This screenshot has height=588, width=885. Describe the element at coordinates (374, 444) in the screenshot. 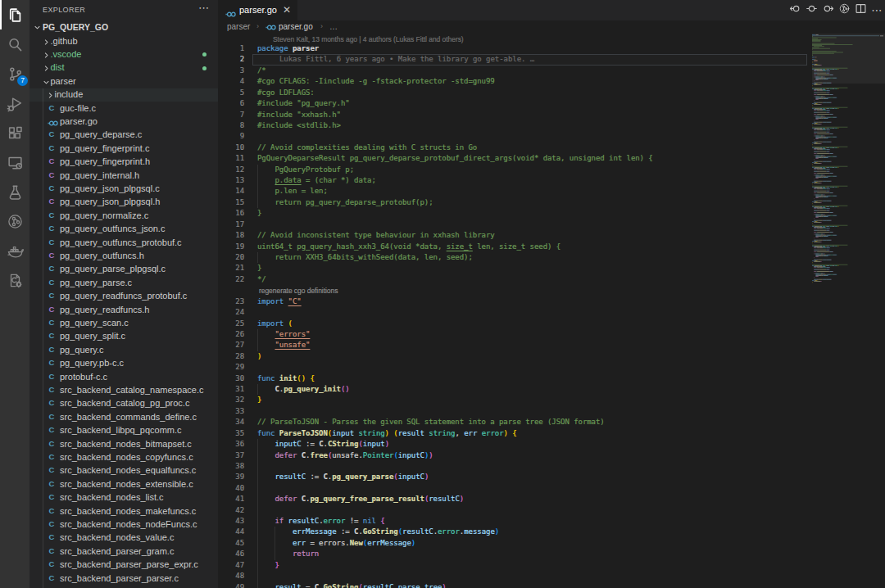

I see `code-token: input` at that location.